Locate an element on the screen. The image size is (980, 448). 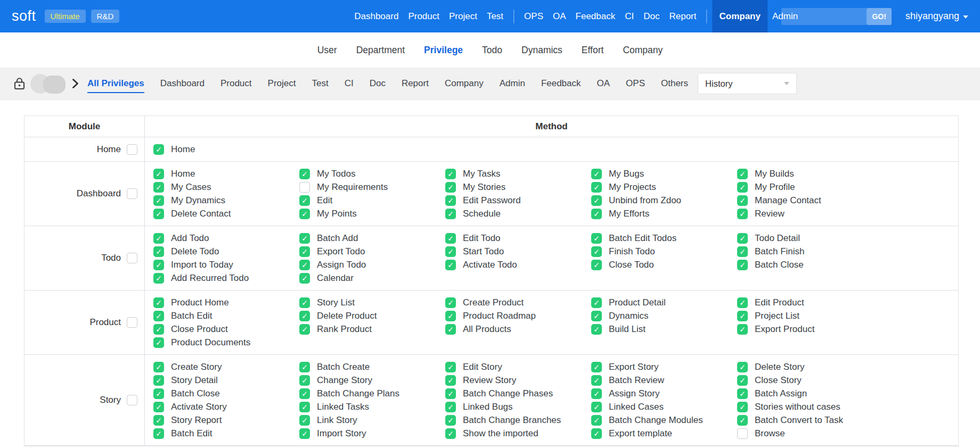
checkbox-manage-contact: ✓ is located at coordinates (742, 201).